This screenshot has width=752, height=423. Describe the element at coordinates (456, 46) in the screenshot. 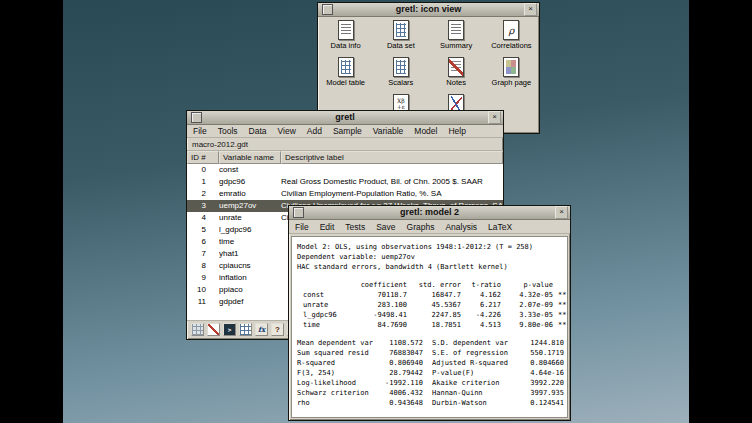

I see `icon-label: Summary` at that location.